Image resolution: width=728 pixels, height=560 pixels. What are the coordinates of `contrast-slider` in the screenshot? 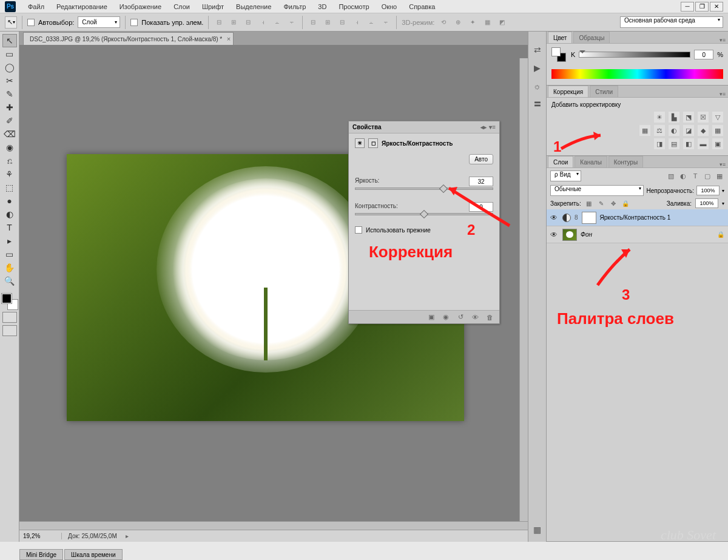 It's located at (424, 214).